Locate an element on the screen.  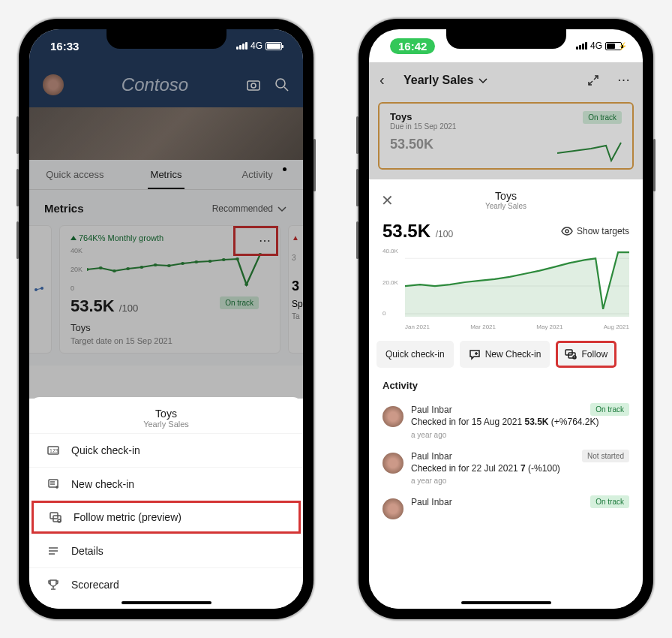
activity-item: Paul Inbar Checked in for 15 Aug 2021 53… is located at coordinates (506, 422).